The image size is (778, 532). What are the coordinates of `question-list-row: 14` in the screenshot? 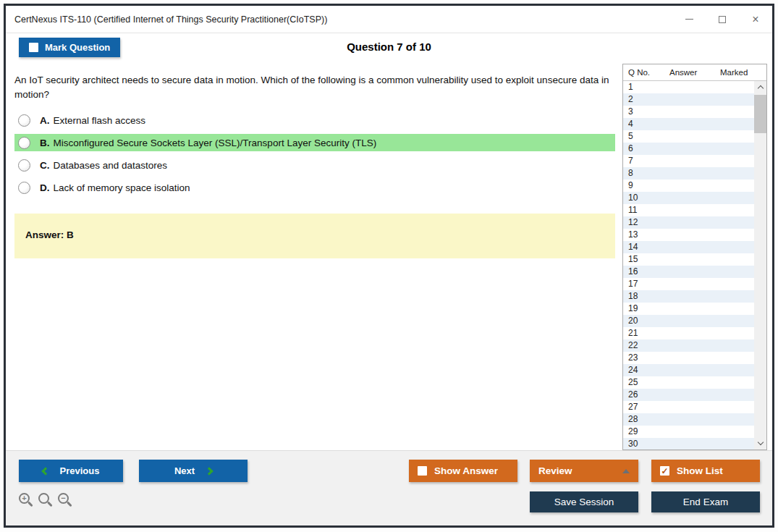 It's located at (689, 248).